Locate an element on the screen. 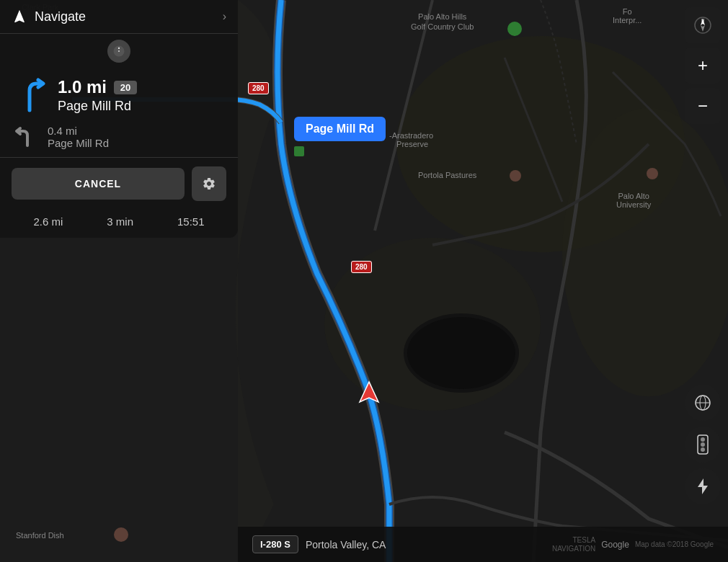  speed-limit-badge: 20 is located at coordinates (125, 88).